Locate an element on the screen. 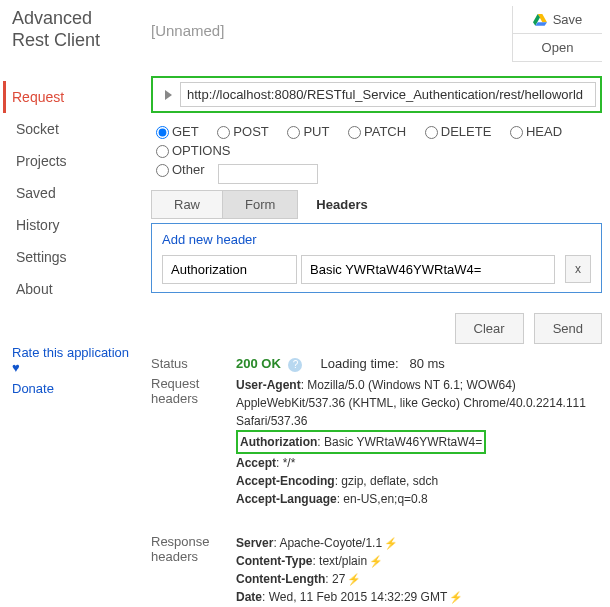 The height and width of the screenshot is (607, 610). app-title: Advanced Rest Client is located at coordinates (72, 30).